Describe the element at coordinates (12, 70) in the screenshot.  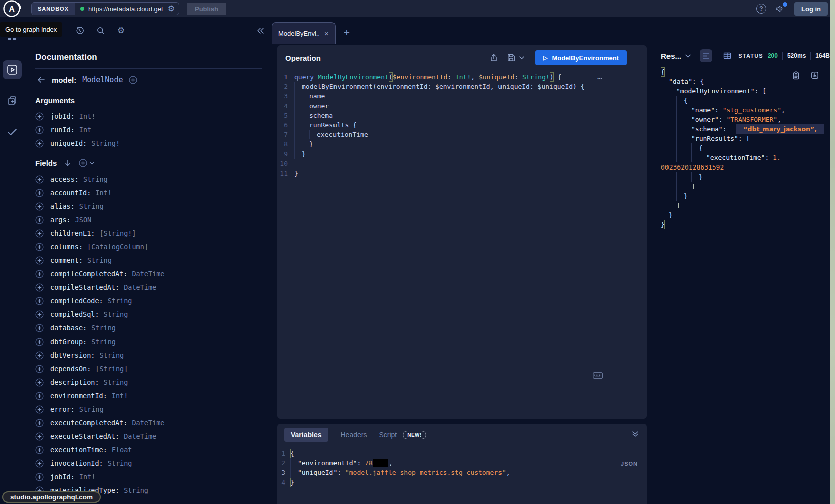
I see `explorer-icon` at that location.